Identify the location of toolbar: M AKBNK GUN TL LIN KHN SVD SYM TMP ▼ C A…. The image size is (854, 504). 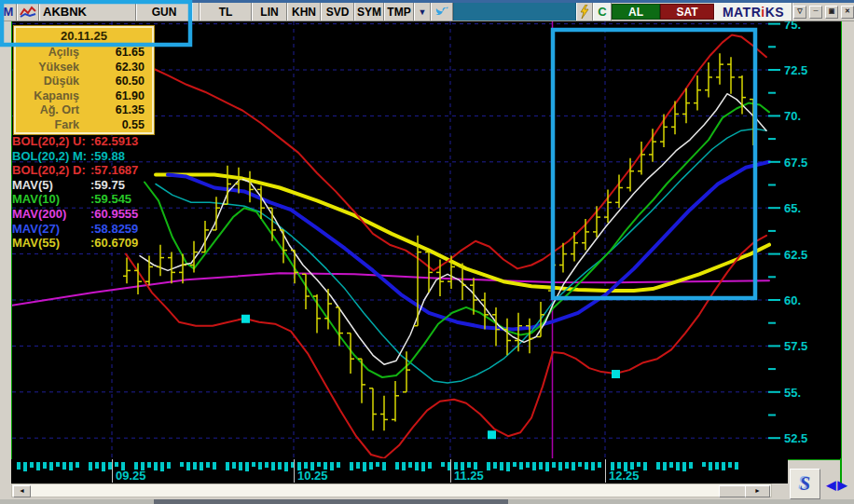
(427, 12).